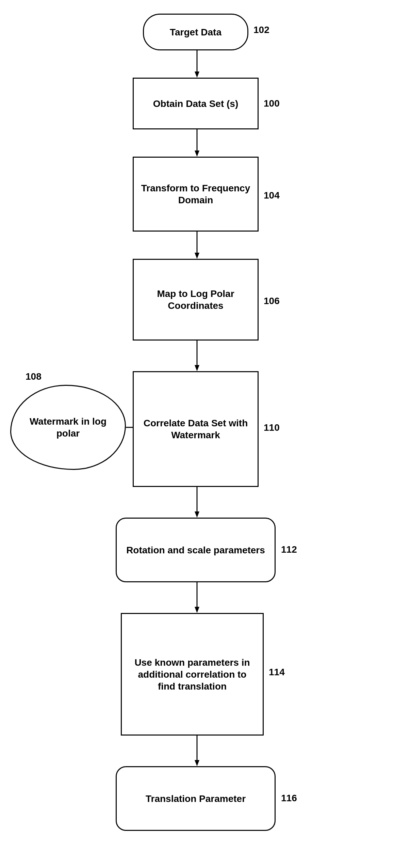  What do you see at coordinates (196, 104) in the screenshot?
I see `obtain-data-node: Obtain Data Set (s)` at bounding box center [196, 104].